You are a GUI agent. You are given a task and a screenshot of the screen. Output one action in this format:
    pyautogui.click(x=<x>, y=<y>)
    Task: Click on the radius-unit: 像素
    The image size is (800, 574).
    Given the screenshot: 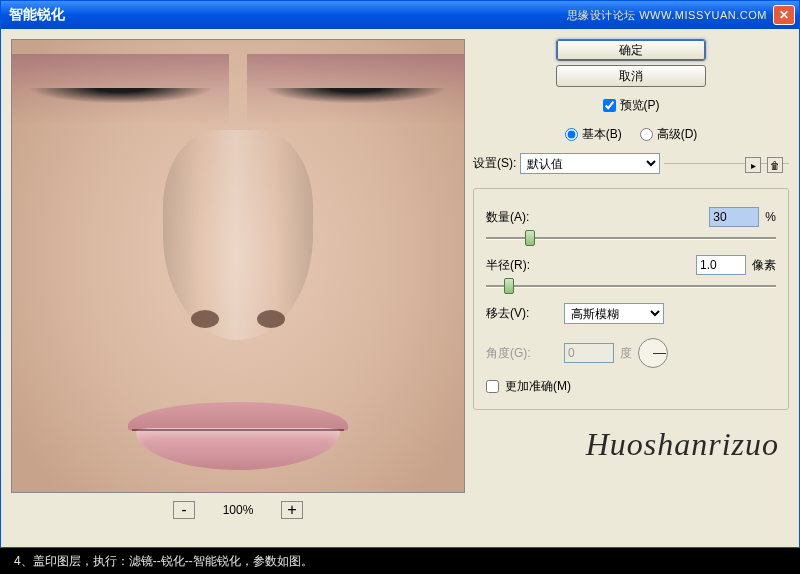 What is the action you would take?
    pyautogui.click(x=764, y=266)
    